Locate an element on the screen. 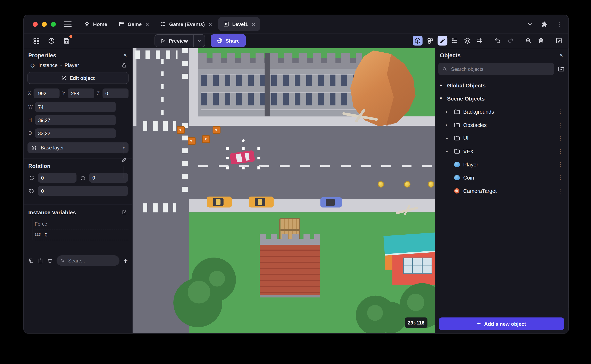 The height and width of the screenshot is (364, 591). add-variable-button: + is located at coordinates (126, 260).